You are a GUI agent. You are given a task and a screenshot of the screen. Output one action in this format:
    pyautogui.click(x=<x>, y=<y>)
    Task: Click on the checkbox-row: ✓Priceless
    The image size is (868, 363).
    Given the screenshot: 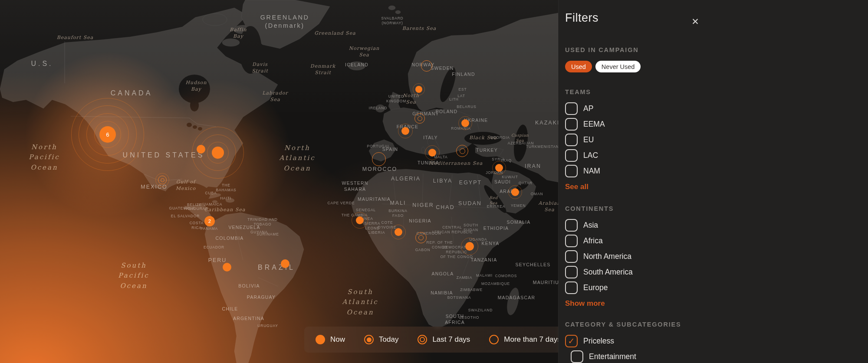 What is the action you would take?
    pyautogui.click(x=717, y=341)
    